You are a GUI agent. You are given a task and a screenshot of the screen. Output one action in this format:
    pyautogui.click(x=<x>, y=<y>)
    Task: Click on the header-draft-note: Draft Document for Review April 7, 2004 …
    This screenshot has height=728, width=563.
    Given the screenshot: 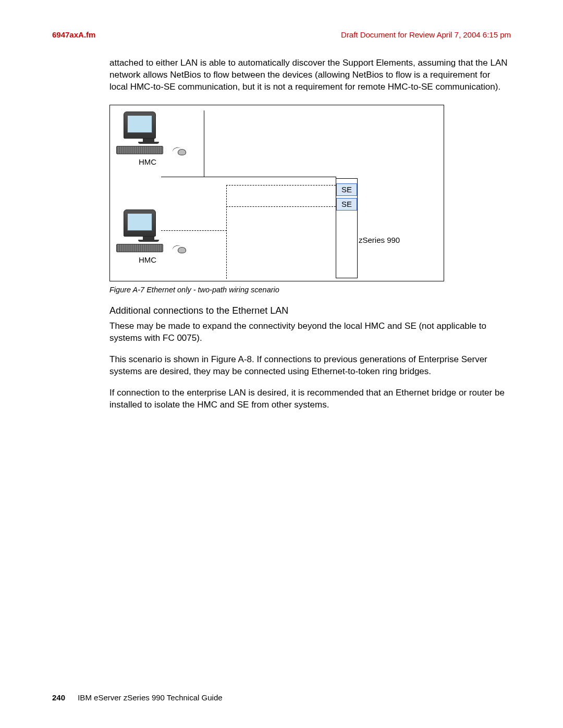 What is the action you would take?
    pyautogui.click(x=426, y=34)
    